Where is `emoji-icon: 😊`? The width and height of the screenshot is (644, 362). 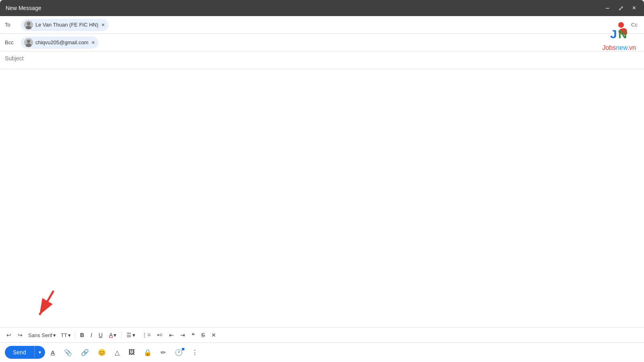 emoji-icon: 😊 is located at coordinates (102, 352).